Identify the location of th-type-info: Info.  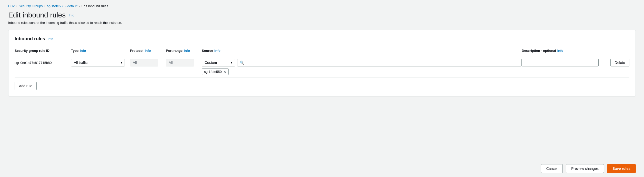
(83, 51).